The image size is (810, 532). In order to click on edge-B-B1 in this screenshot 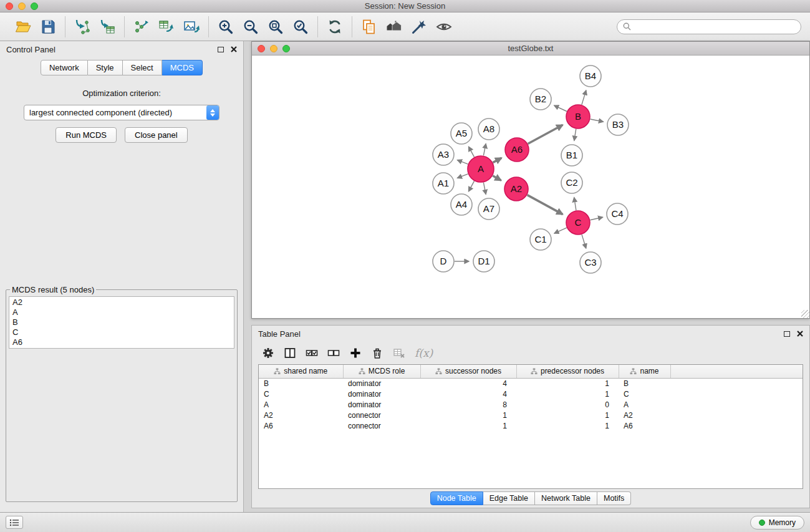, I will do `click(575, 135)`.